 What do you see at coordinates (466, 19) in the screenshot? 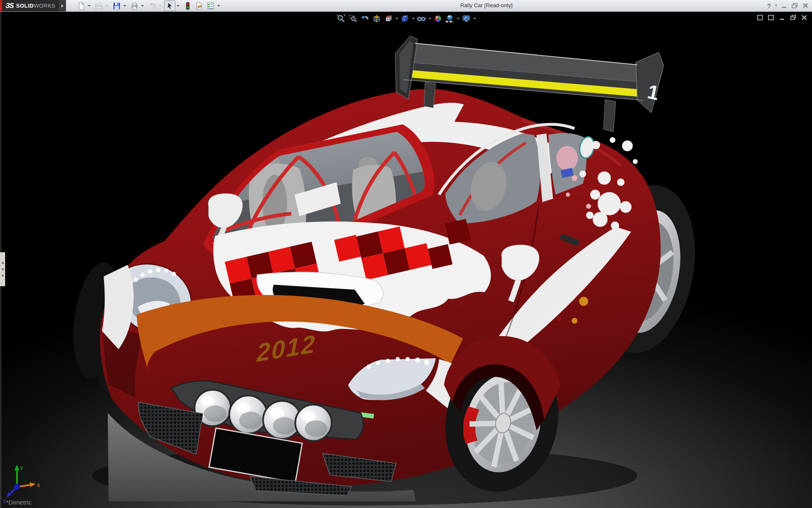
I see `view-settings-icon` at bounding box center [466, 19].